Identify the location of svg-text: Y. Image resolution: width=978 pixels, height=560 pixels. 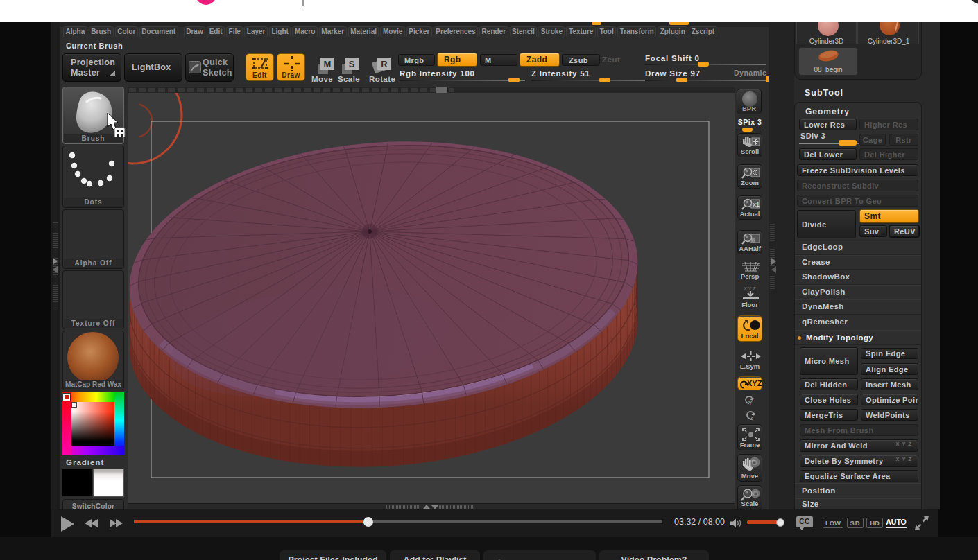
(750, 403).